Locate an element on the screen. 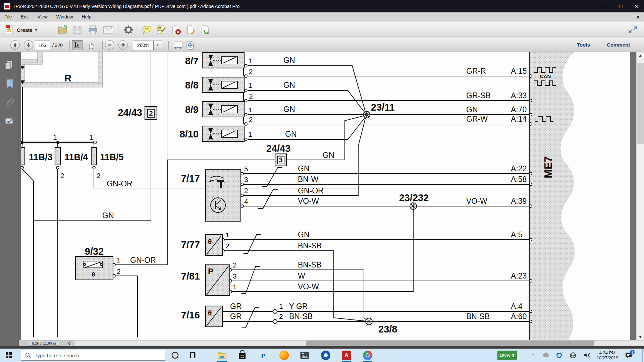  vertical-scrollbar: ▲ ▼ is located at coordinates (640, 196).